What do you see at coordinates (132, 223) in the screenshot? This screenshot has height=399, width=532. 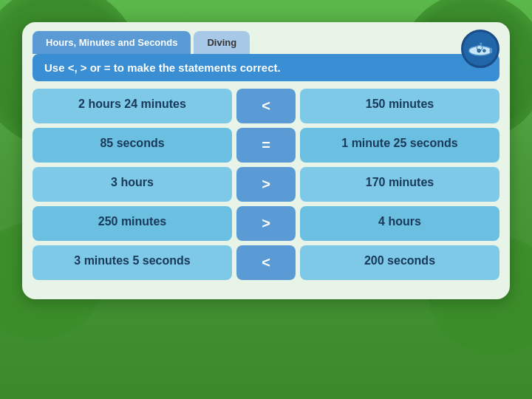 I see `cell-left-4: 250 minutes` at bounding box center [132, 223].